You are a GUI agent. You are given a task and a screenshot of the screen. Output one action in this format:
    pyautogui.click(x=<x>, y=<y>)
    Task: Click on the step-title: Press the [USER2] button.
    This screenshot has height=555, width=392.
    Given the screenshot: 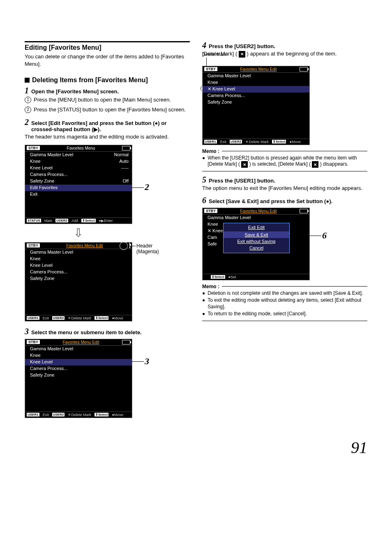 What is the action you would take?
    pyautogui.click(x=242, y=46)
    